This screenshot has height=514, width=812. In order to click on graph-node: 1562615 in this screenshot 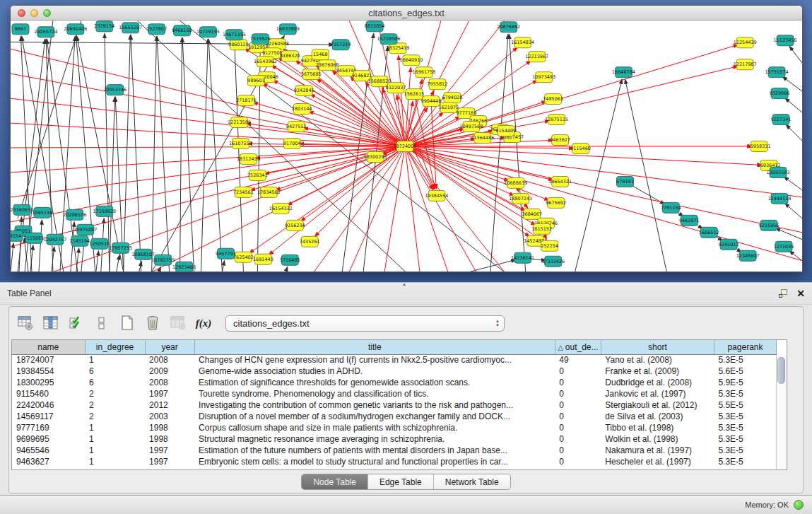, I will do `click(414, 95)`.